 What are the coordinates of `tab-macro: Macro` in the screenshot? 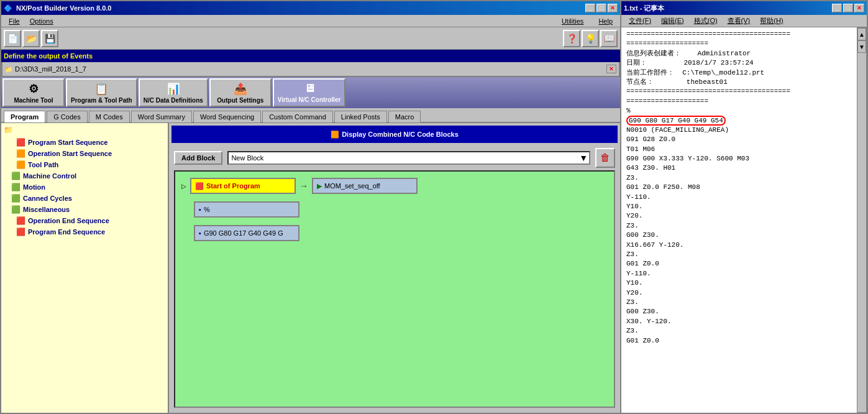 It's located at (405, 117).